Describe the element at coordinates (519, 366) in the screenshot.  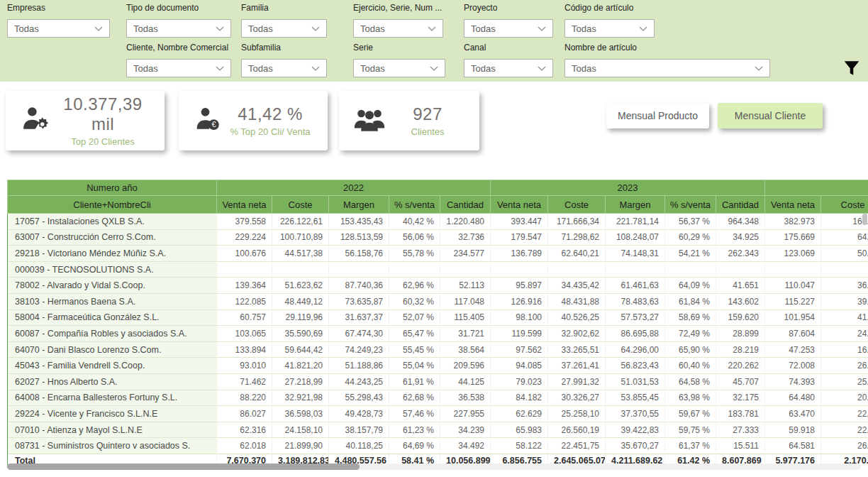
I see `value-cell: 94.085` at that location.